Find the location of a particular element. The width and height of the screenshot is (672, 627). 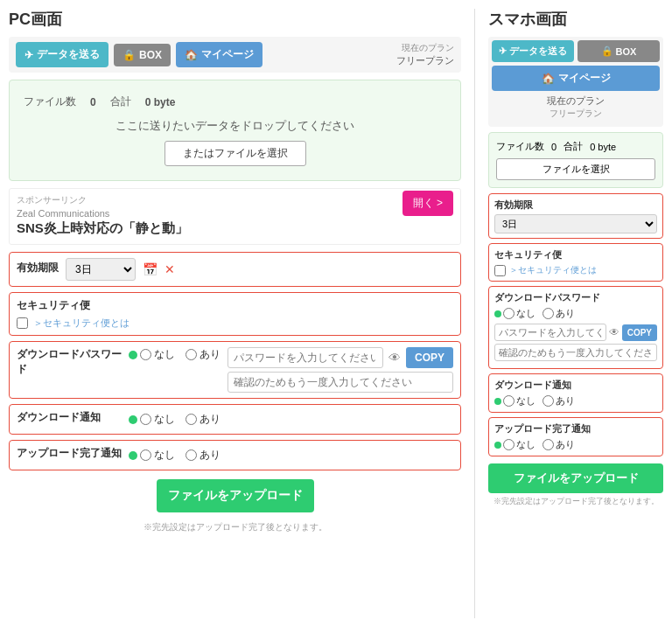

sp-copy-button: COPY is located at coordinates (640, 332).